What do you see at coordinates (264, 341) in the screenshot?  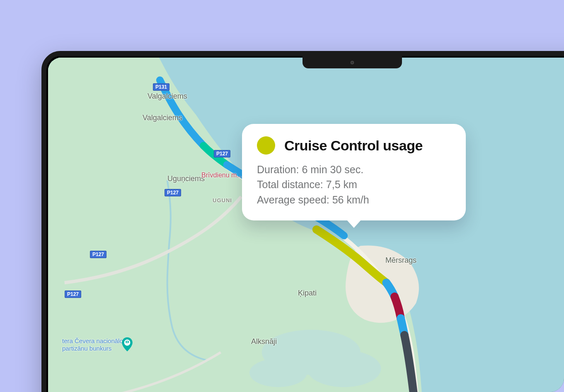 I see `place-alksnaji: Alksnāji` at bounding box center [264, 341].